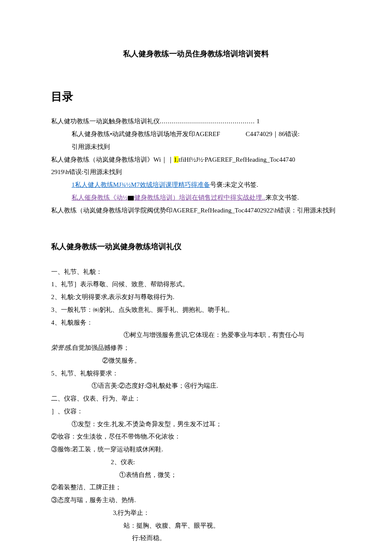 The image size is (392, 555). Describe the element at coordinates (196, 488) in the screenshot. I see `body-line: ②着装整洁、工牌正挂；` at that location.